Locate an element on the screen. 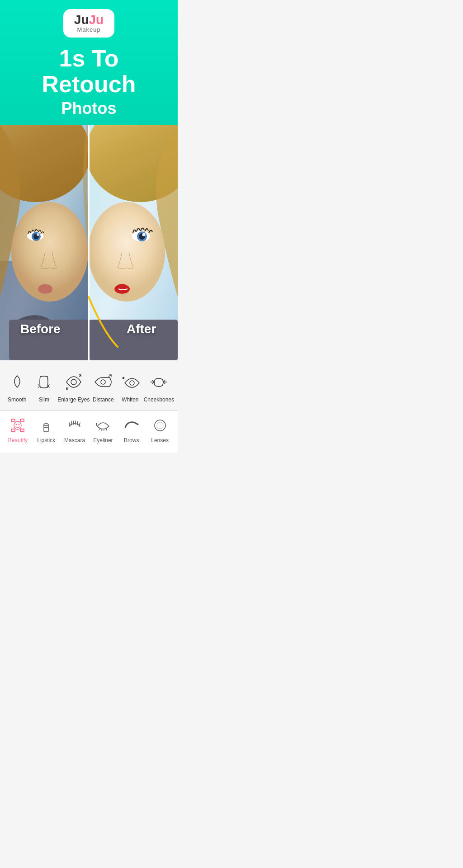 This screenshot has height=868, width=463. bottom-nav: Beautify Lipstick is located at coordinates (89, 431).